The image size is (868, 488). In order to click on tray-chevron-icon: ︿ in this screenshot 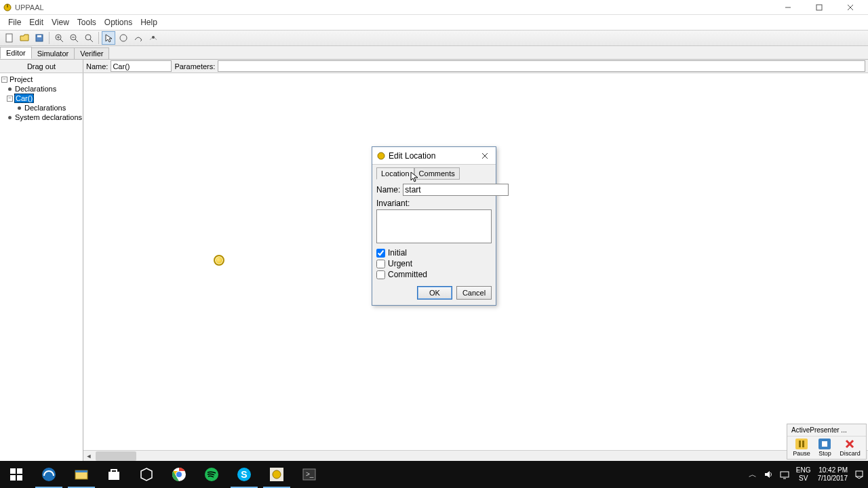, I will do `click(753, 474)`.